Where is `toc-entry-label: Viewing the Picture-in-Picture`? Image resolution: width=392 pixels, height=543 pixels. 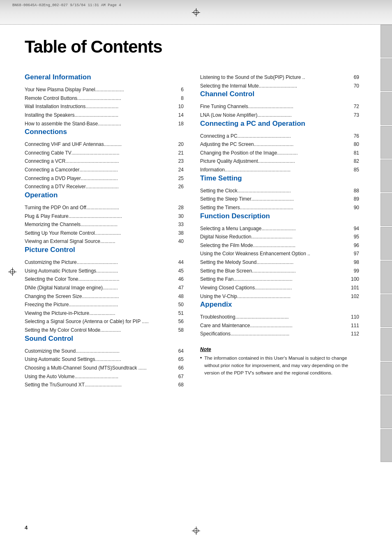
toc-entry-label: Viewing the Picture-in-Picture is located at coordinates (57, 313).